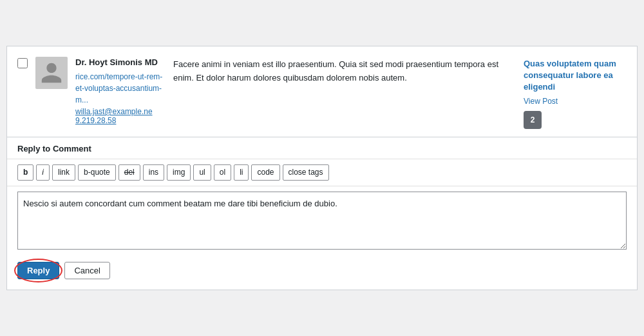 The height and width of the screenshot is (336, 644). What do you see at coordinates (575, 93) in the screenshot?
I see `post-col: Quas voluptatem quam consequatur labore …` at bounding box center [575, 93].